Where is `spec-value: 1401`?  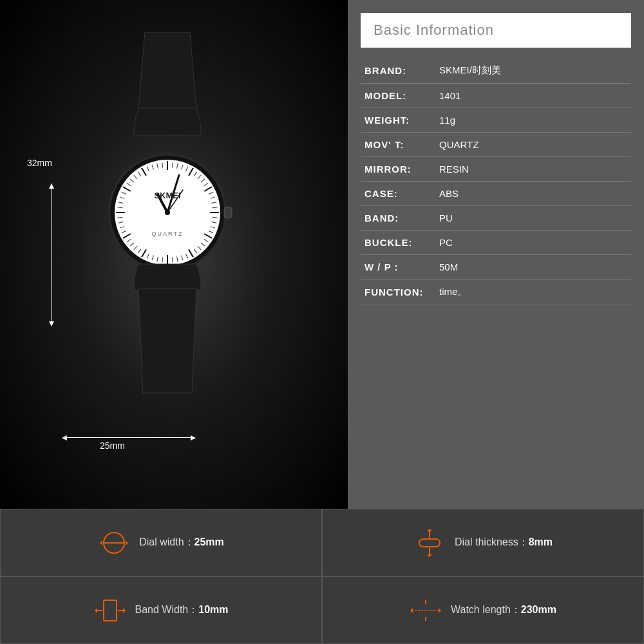 spec-value: 1401 is located at coordinates (450, 95).